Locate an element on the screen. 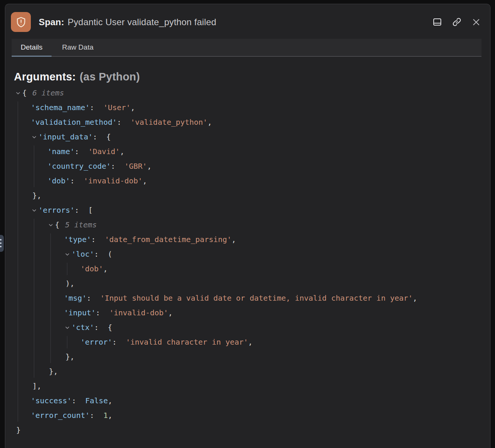  token-str: 'GBR' is located at coordinates (136, 166).